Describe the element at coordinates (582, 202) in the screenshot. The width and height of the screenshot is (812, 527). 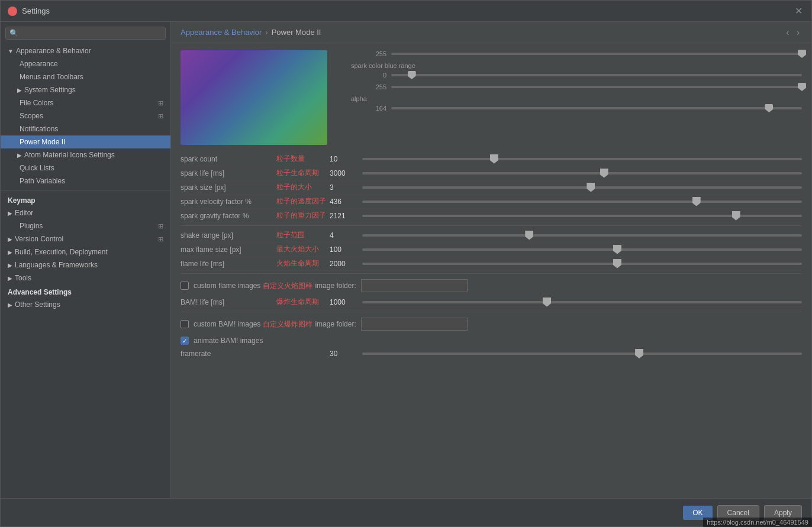
I see `spark-velocity-slider` at that location.